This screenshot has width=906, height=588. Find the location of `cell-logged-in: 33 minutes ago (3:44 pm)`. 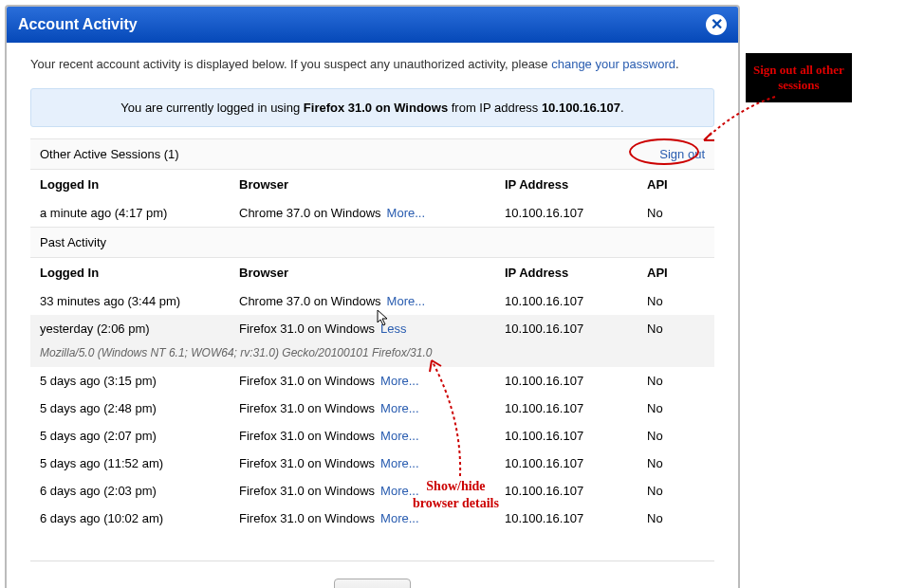

cell-logged-in: 33 minutes ago (3:44 pm) is located at coordinates (139, 302).